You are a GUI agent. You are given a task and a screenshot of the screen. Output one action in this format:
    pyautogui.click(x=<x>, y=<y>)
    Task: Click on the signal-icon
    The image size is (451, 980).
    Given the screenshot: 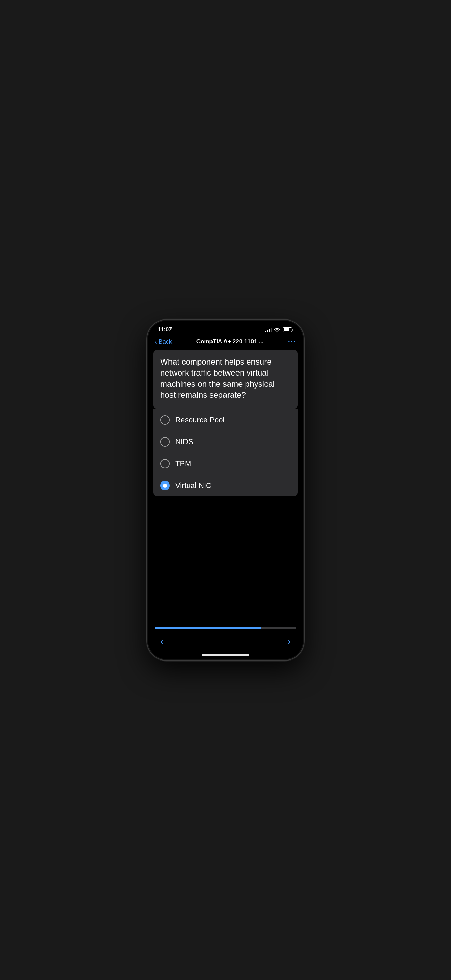 What is the action you would take?
    pyautogui.click(x=268, y=330)
    